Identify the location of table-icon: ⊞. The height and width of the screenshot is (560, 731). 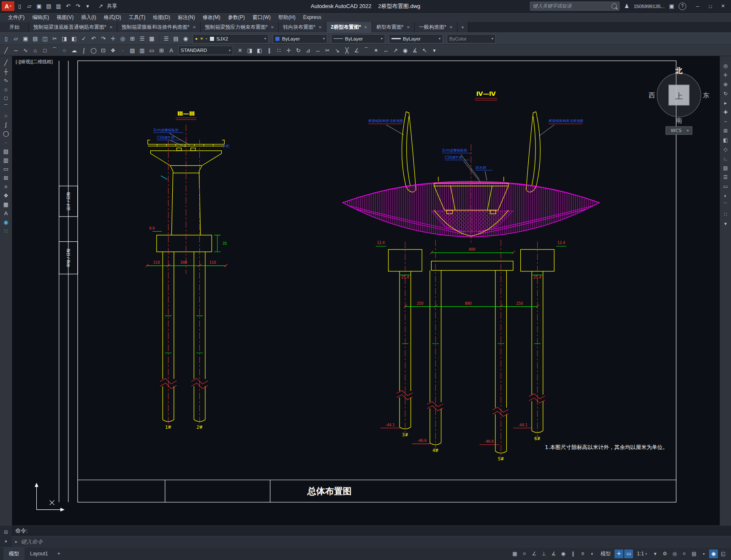
(161, 51).